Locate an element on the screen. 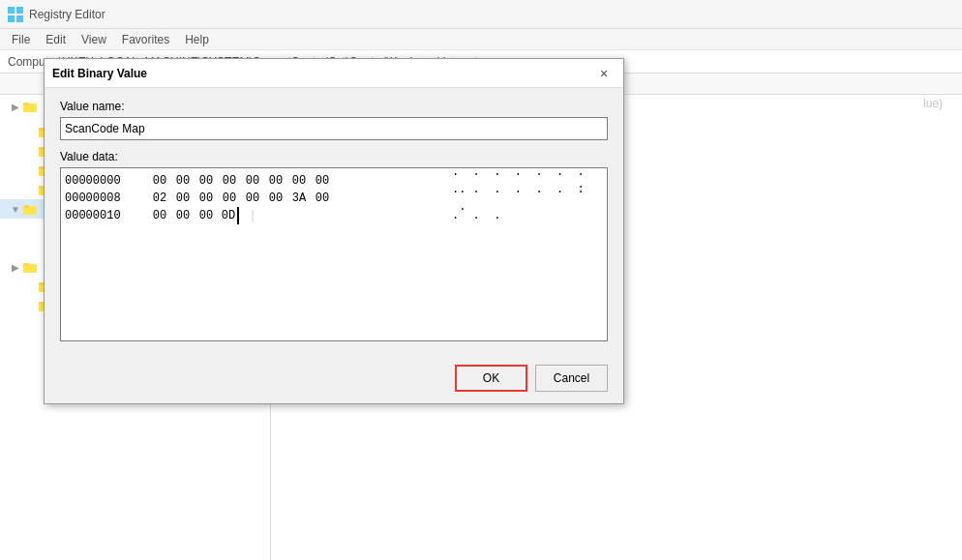 This screenshot has width=962, height=560. hex-row-2: 00000010 00 00 00 0D | . . . is located at coordinates (334, 216).